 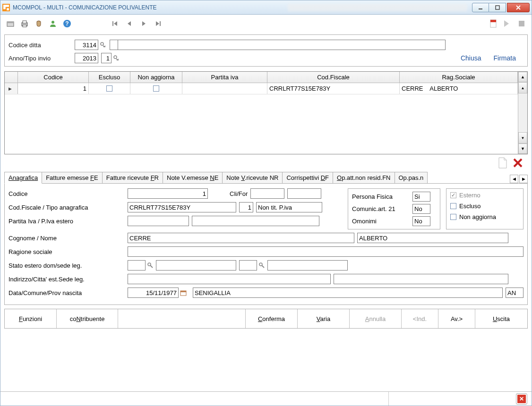 I want to click on toolbar-hand-button, so click(x=39, y=24).